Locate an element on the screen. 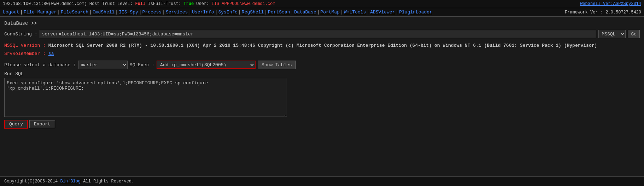  nav-portscan: PortScan is located at coordinates (279, 12).